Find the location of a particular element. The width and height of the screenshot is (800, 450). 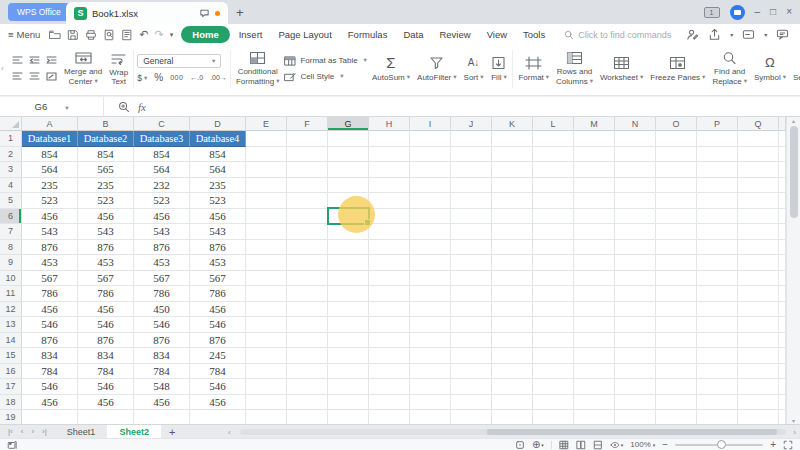

cell-P1 is located at coordinates (718, 139).